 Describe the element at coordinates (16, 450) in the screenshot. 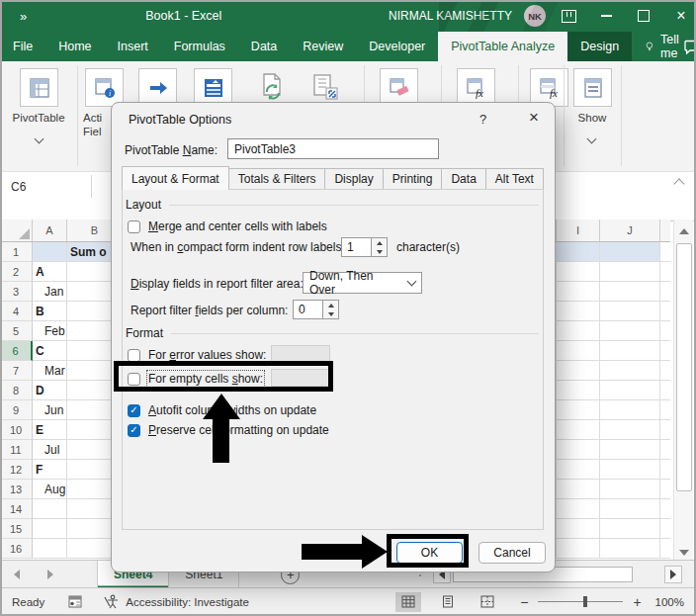

I see `row-header-11: 11` at that location.